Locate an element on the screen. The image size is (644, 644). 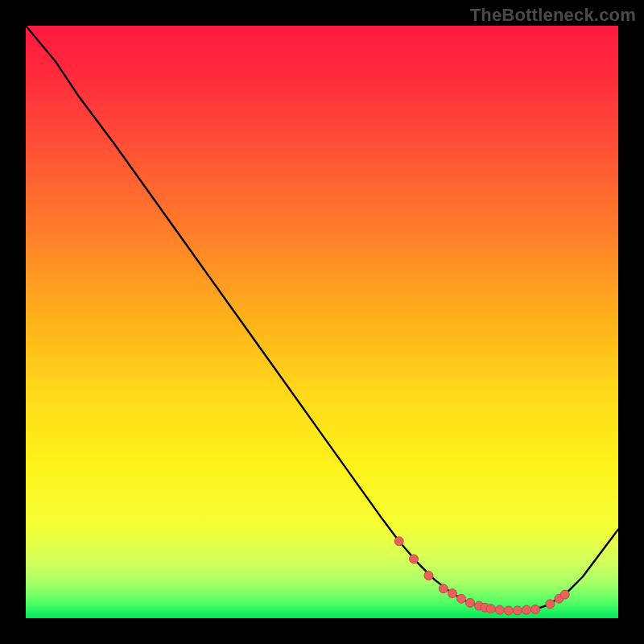
watermark-text: TheBottleneck.com is located at coordinates (553, 15).